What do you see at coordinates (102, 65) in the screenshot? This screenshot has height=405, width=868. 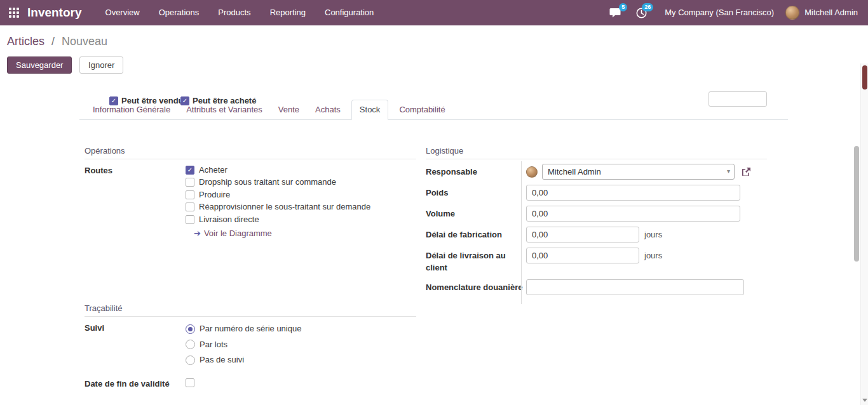 I see `discard-button: Ignorer` at bounding box center [102, 65].